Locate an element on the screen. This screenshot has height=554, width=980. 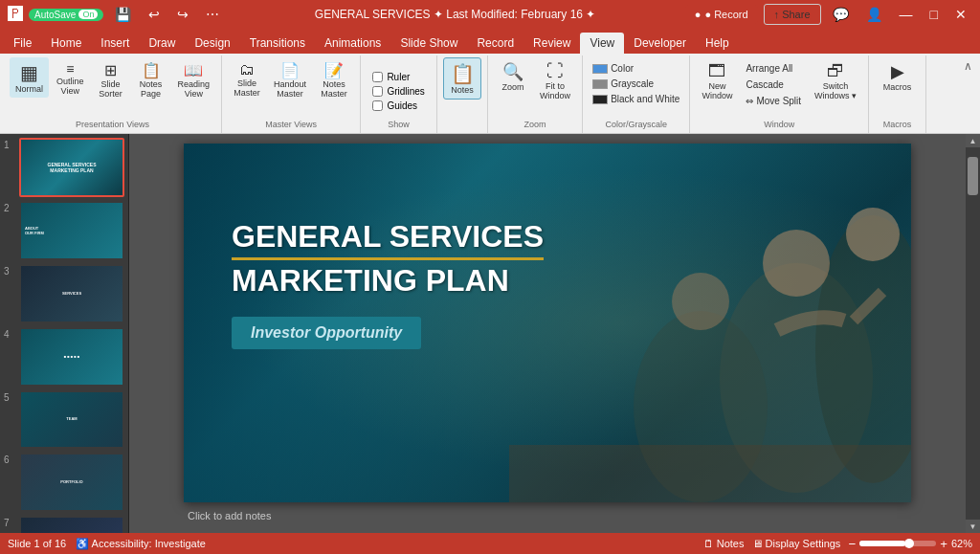
handout-master-button: 📄 HandoutMaster is located at coordinates (290, 80).